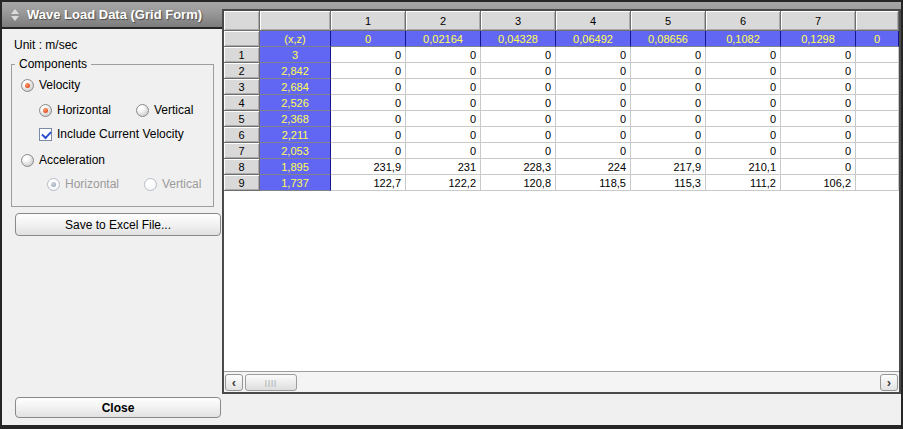 The image size is (903, 429). I want to click on velocity-radio, so click(28, 86).